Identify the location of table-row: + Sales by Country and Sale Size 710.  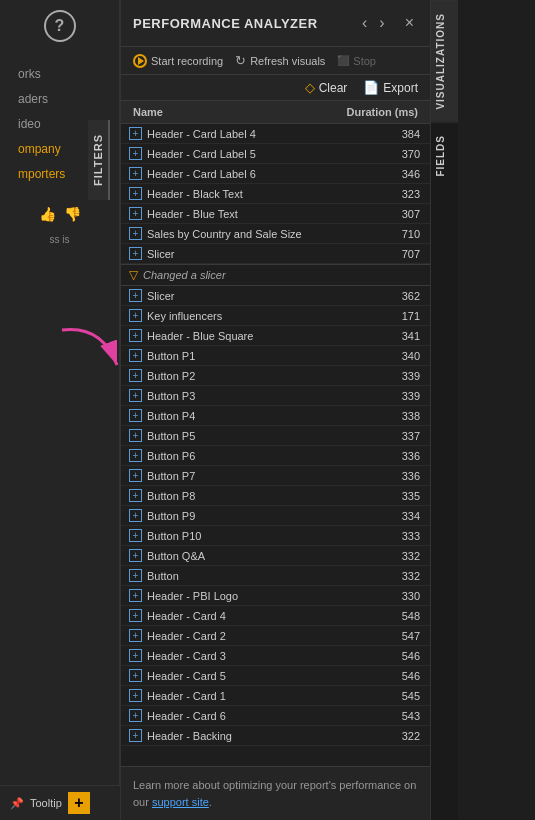
(276, 234).